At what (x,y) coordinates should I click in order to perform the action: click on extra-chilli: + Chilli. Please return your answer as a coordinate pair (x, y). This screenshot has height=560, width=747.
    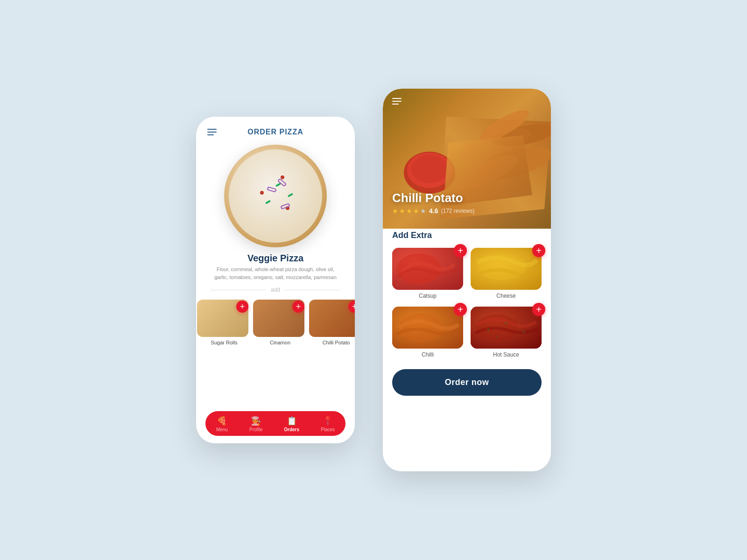
    Looking at the image, I should click on (428, 332).